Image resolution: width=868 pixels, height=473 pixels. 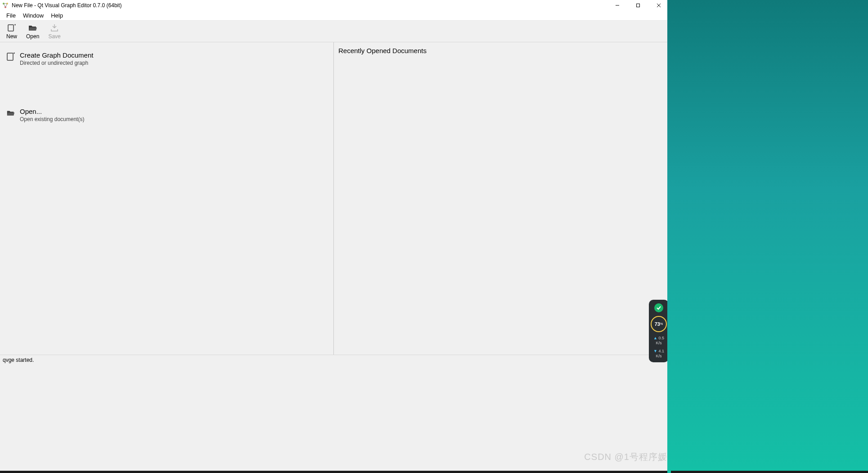 I want to click on menu-help: Help, so click(x=57, y=15).